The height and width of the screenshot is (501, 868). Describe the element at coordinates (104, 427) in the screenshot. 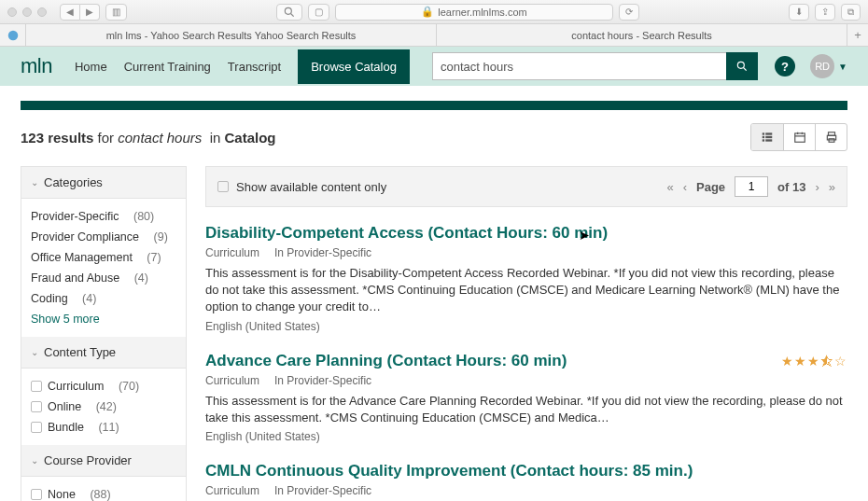

I see `filter-item: Bundle (11)` at that location.